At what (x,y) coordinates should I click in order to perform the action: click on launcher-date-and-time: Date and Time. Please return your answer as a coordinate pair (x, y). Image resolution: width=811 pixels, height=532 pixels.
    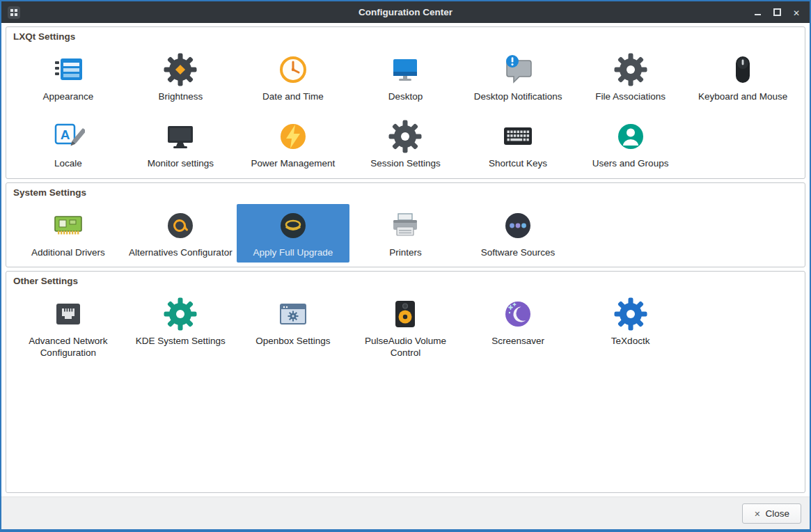
    Looking at the image, I should click on (293, 77).